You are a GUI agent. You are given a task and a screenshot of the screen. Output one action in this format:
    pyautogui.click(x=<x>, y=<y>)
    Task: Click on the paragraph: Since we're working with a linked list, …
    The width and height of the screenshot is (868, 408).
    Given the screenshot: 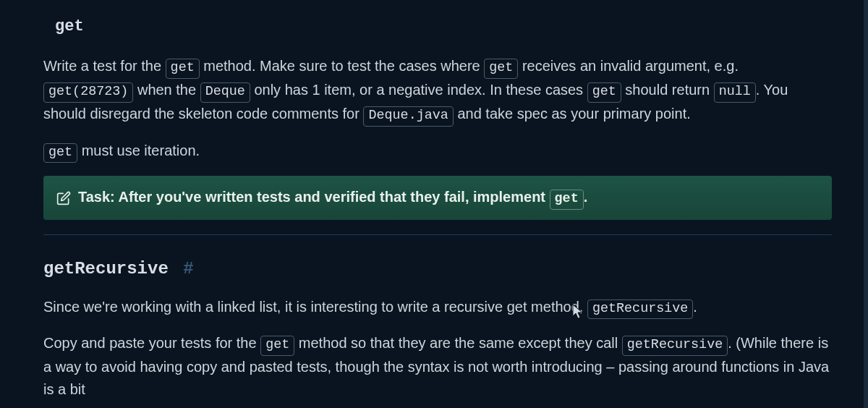 What is the action you would take?
    pyautogui.click(x=438, y=308)
    